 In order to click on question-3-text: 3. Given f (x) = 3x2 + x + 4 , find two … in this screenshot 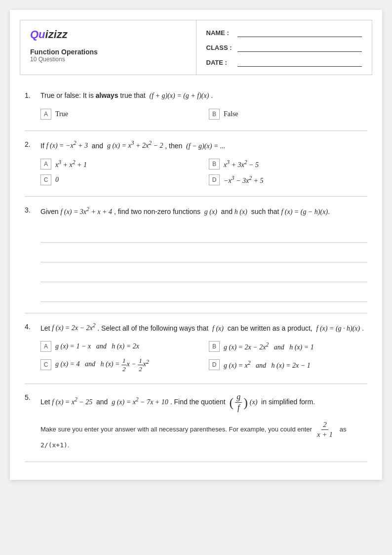, I will do `click(196, 211)`.